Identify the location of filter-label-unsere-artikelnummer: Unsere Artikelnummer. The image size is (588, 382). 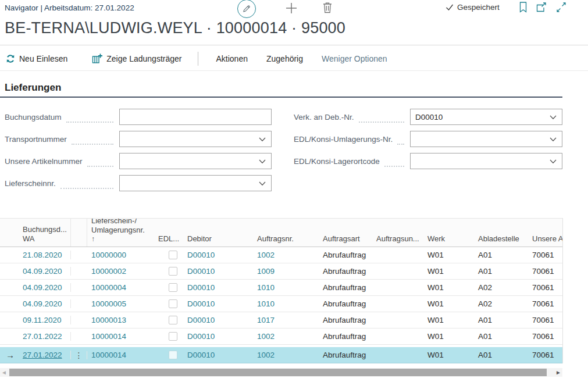
(44, 162).